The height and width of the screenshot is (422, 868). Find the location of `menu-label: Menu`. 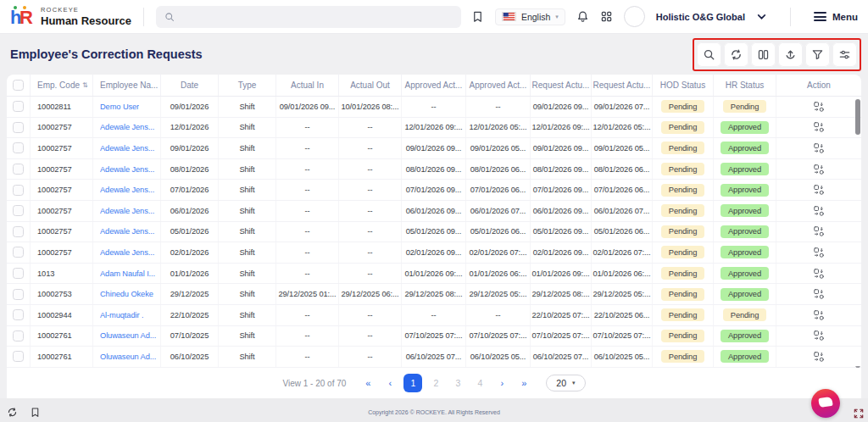

menu-label: Menu is located at coordinates (845, 17).